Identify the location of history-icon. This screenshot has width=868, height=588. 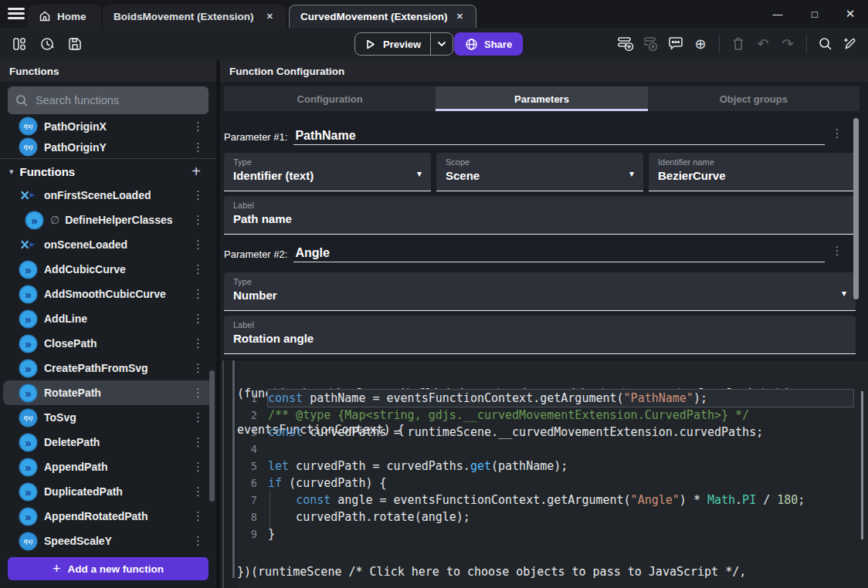
(47, 44).